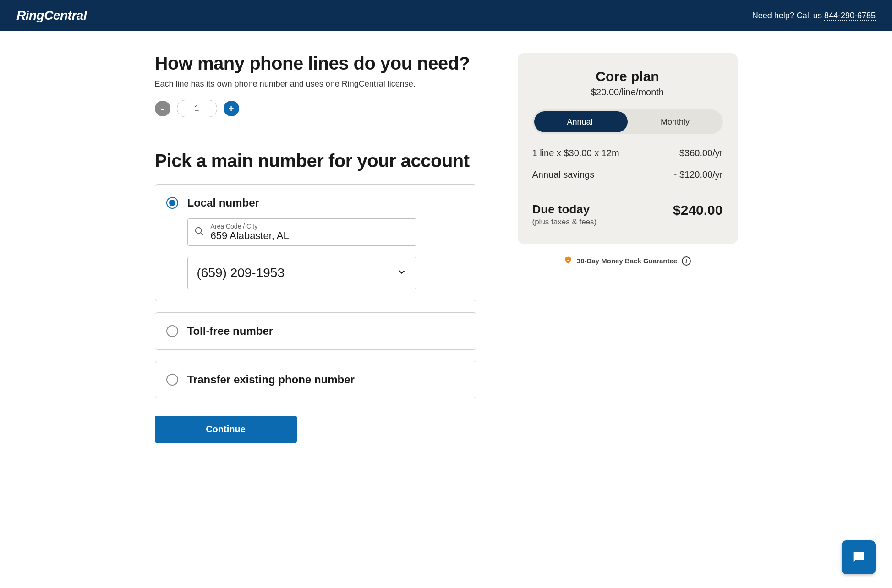  What do you see at coordinates (316, 84) in the screenshot?
I see `lines-subtitle: Each line has its own phone number and u…` at bounding box center [316, 84].